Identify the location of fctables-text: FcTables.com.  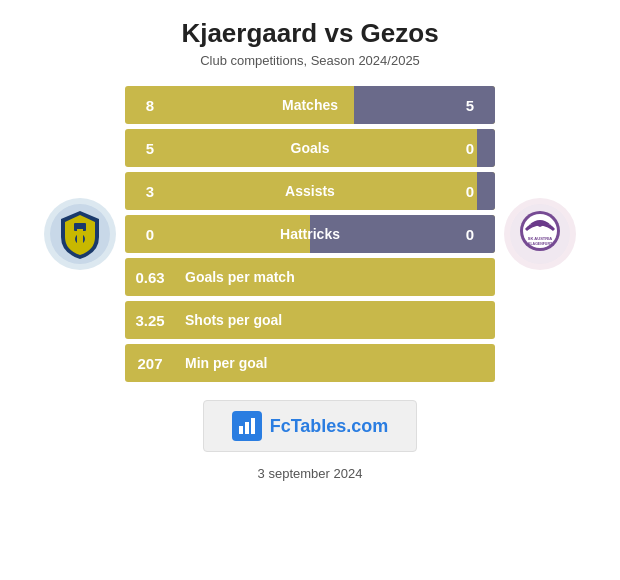
(330, 426).